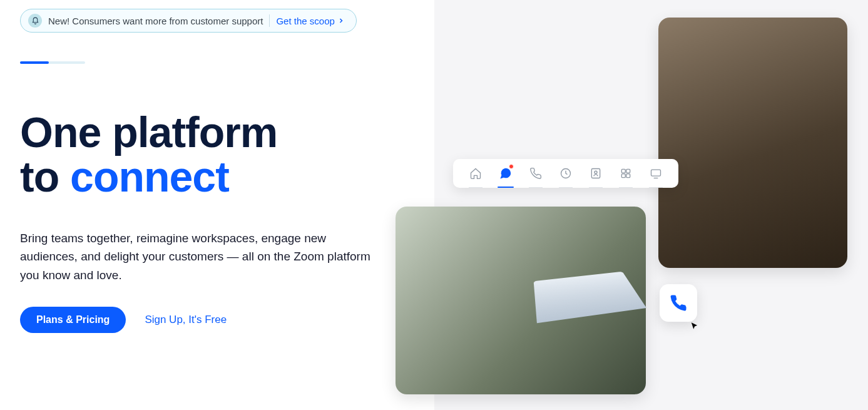 The height and width of the screenshot is (410, 868). I want to click on chat-icon, so click(506, 173).